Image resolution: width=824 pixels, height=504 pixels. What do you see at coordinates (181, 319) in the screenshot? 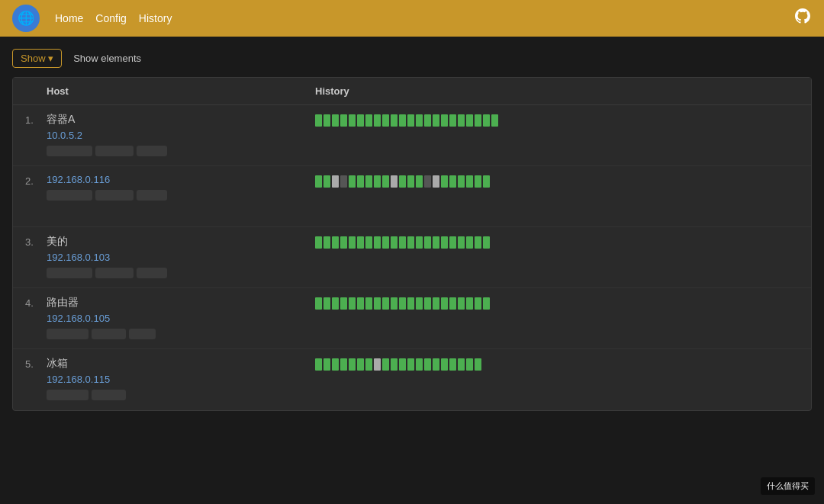
I see `host-ip-link: 192.168.0.105` at bounding box center [181, 319].